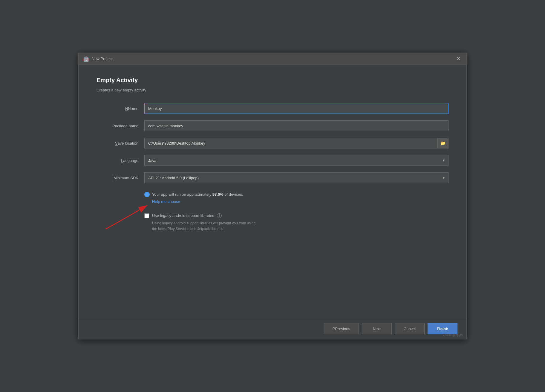 The width and height of the screenshot is (545, 392). I want to click on legacy-libraries-description: Using legacy android.support libraries w…, so click(300, 226).